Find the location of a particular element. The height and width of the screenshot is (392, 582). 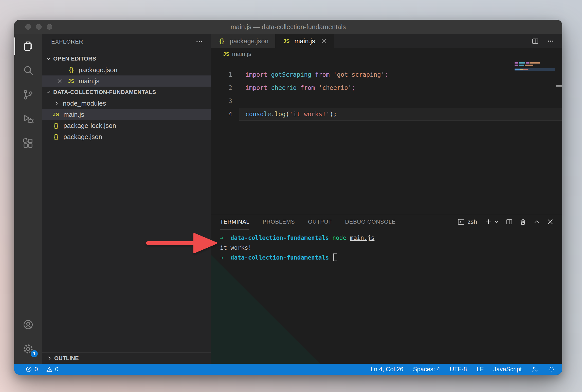

file-tree: node_modulesJSmain.js{}package-lock.json… is located at coordinates (126, 120).